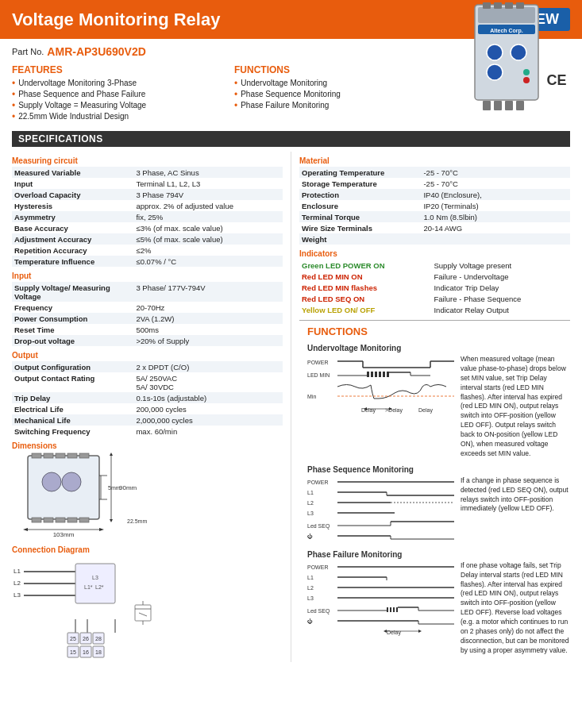 Image resolution: width=582 pixels, height=728 pixels. What do you see at coordinates (435, 206) in the screenshot?
I see `spec-row: EnclosureIP20 (Terminals)` at bounding box center [435, 206].